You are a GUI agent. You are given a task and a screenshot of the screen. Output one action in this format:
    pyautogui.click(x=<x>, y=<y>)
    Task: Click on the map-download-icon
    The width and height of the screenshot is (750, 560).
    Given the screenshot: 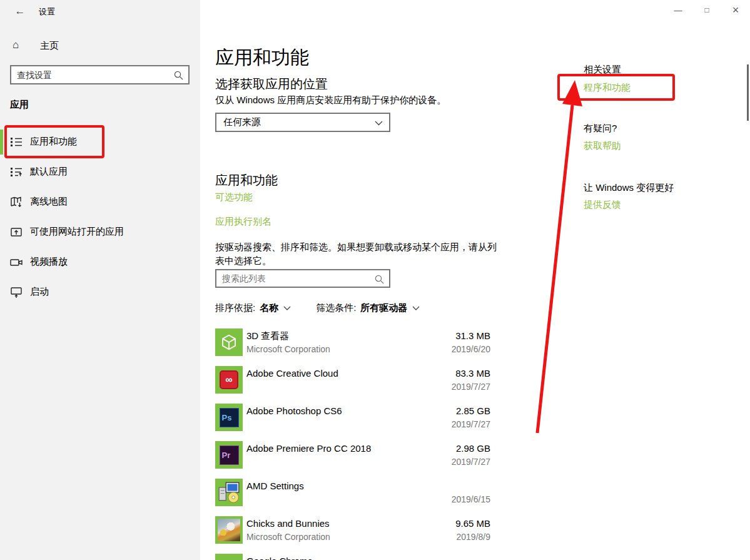 What is the action you would take?
    pyautogui.click(x=16, y=202)
    